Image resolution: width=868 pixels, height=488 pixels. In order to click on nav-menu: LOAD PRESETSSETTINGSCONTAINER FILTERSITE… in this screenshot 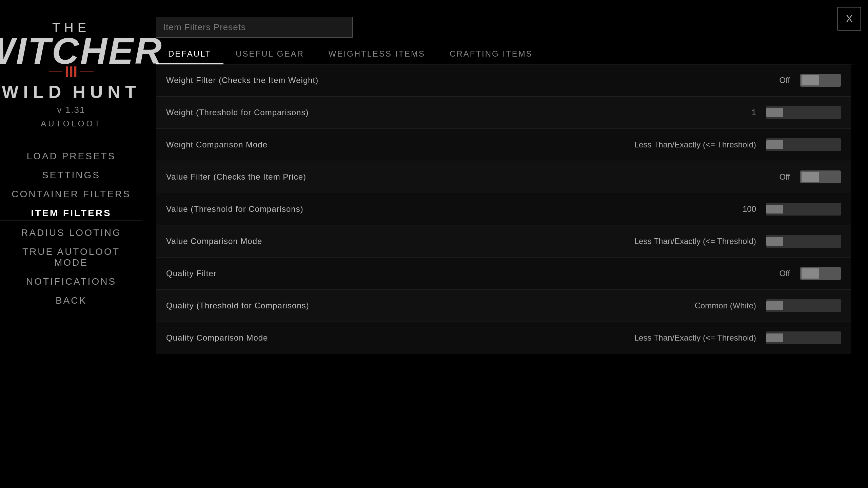, I will do `click(71, 228)`.